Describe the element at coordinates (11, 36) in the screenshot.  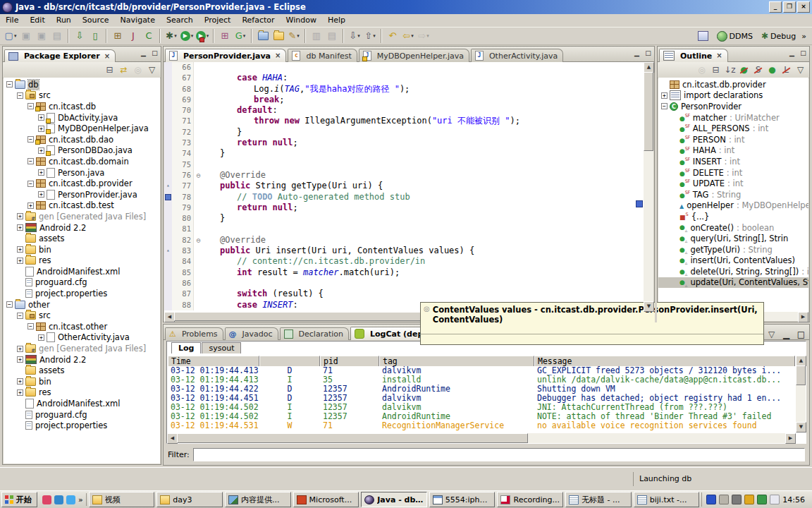
I see `new-wizard-button: ▢▾` at that location.